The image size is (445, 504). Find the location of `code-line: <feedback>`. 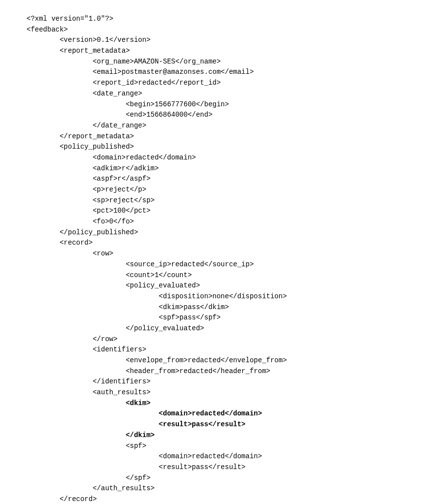

code-line: <feedback> is located at coordinates (236, 30).